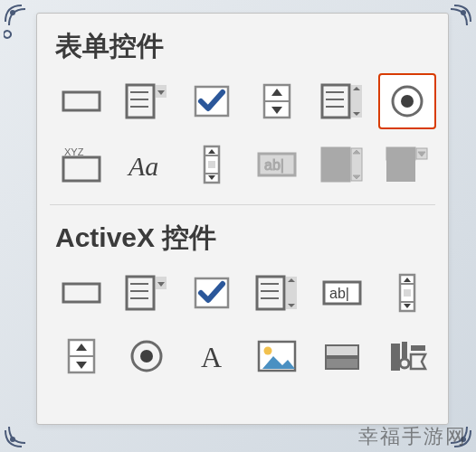  Describe the element at coordinates (81, 165) in the screenshot. I see `groupbox-icon: XYZ` at that location.